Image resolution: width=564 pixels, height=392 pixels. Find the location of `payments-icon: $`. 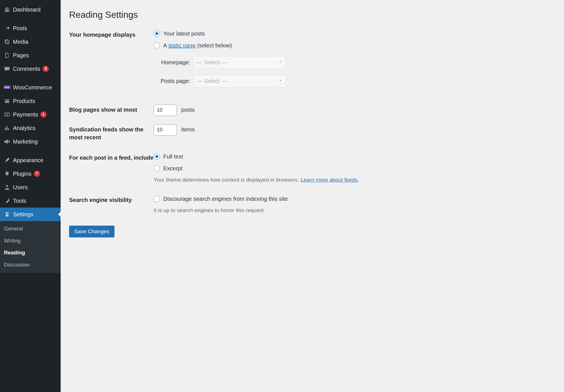

payments-icon: $ is located at coordinates (7, 114).